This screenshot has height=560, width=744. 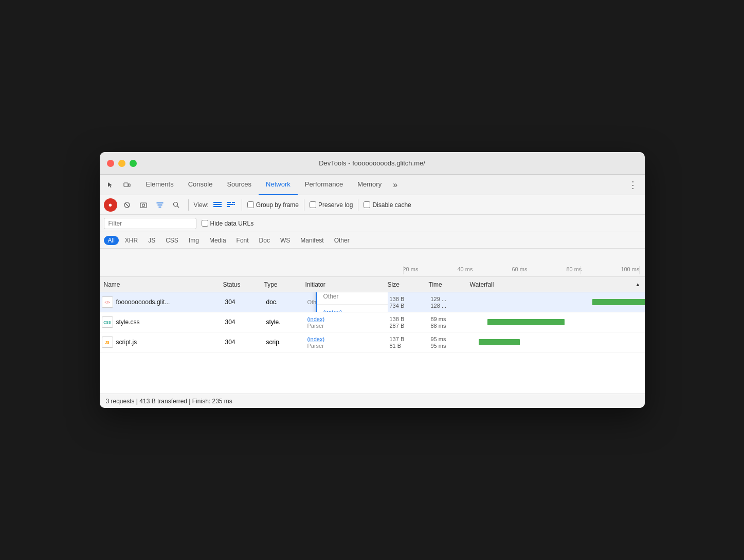 I want to click on tab-elements: Elements, so click(x=160, y=185).